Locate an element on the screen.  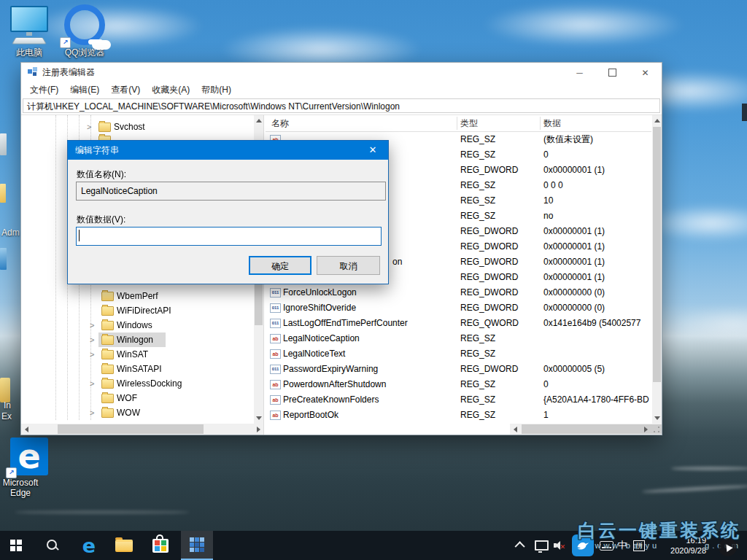
menu-item-4: 帮助(H) is located at coordinates (216, 90).